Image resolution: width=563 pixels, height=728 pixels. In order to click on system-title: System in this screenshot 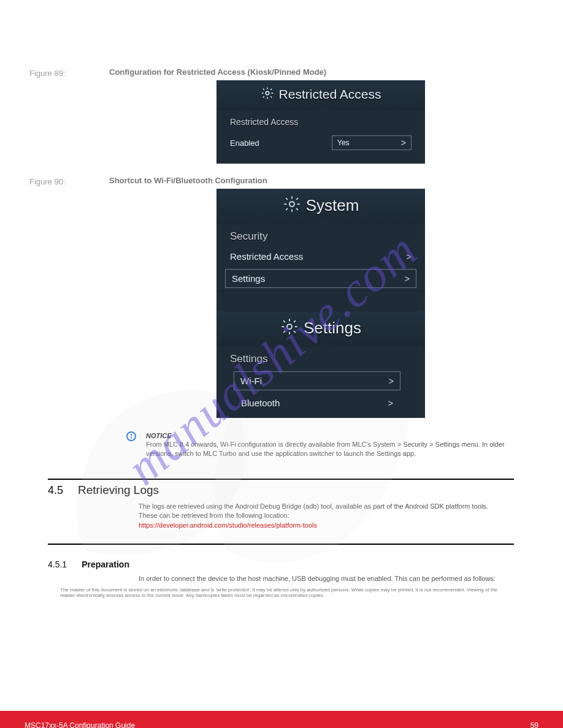, I will do `click(332, 206)`.